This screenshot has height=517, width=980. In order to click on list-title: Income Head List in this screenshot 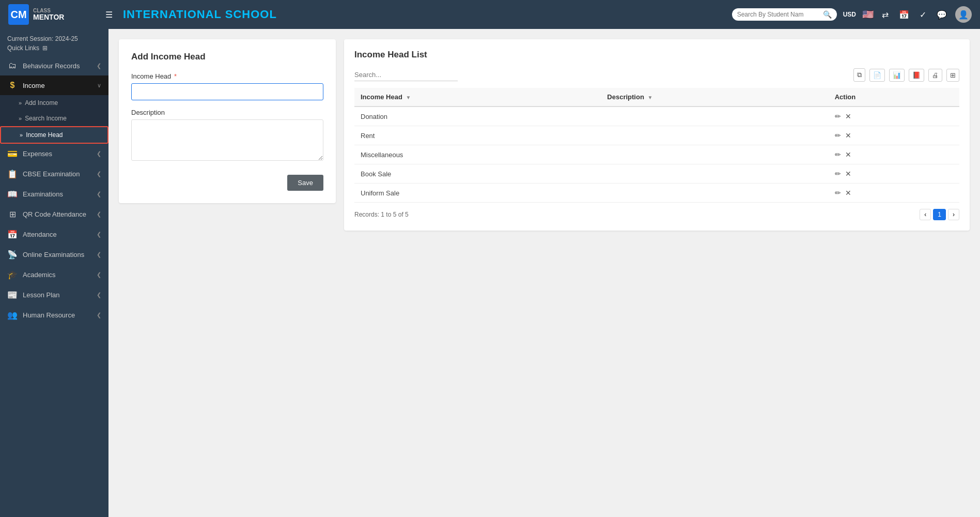, I will do `click(657, 55)`.